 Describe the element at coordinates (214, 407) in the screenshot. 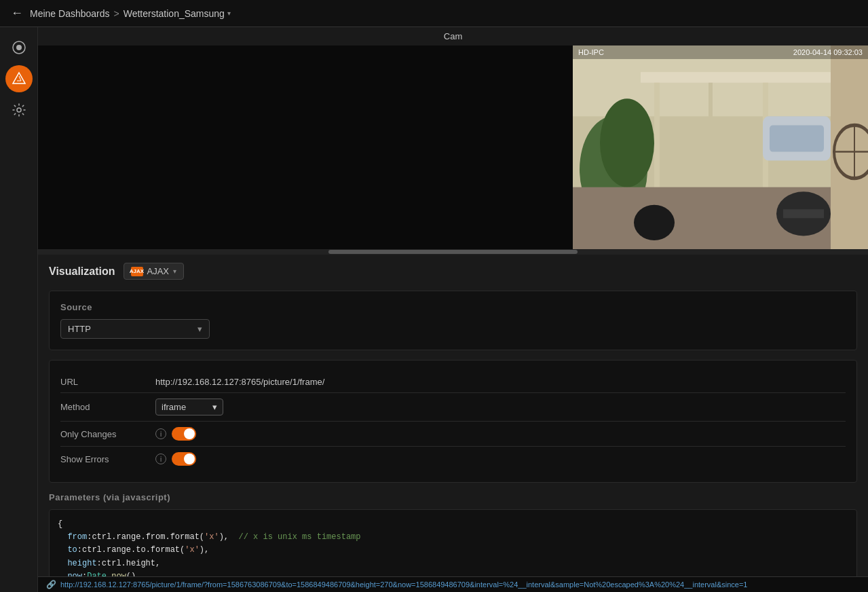

I see `method-dropdown-arrow: ▾` at that location.